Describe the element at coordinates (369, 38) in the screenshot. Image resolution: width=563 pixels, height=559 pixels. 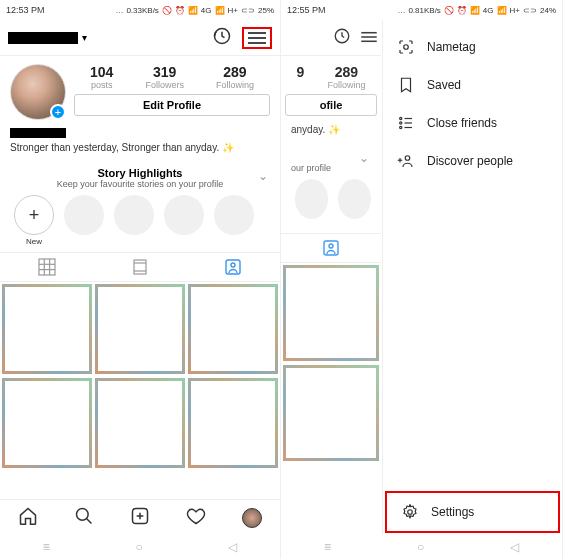
I see `hamburger-icon` at that location.